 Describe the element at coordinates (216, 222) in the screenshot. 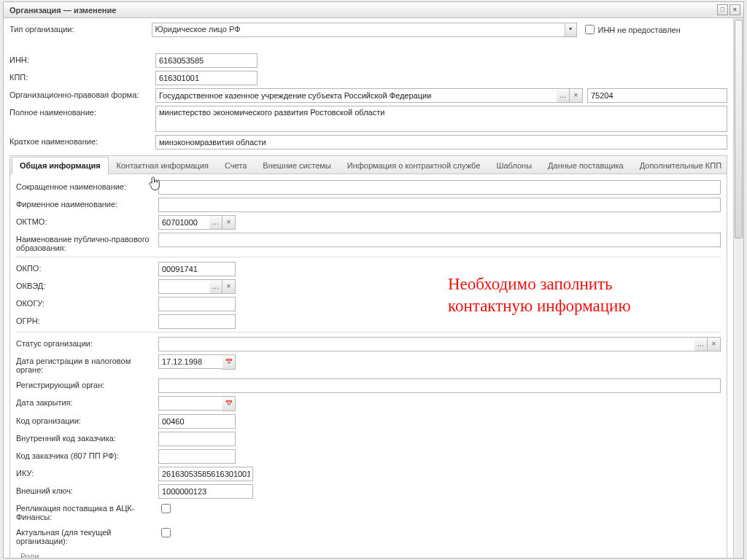

I see `oktmo-ellipsis-button` at that location.